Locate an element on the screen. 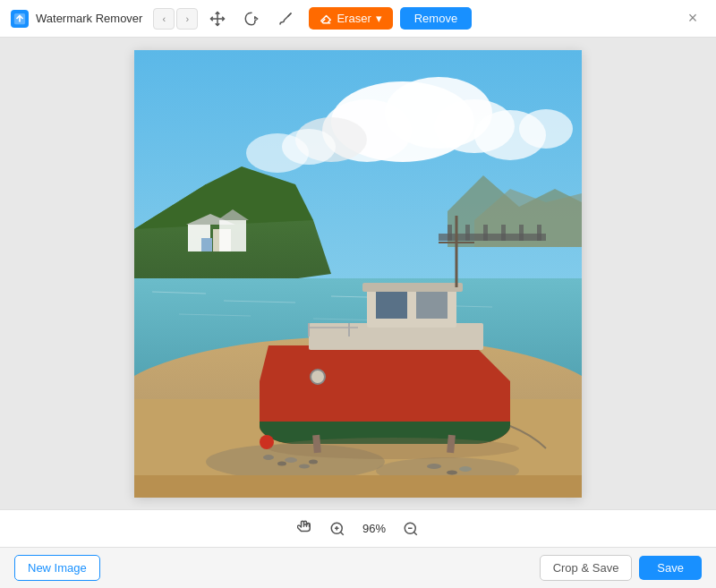 This screenshot has width=716, height=588. zoom-bar: 96% is located at coordinates (358, 528).